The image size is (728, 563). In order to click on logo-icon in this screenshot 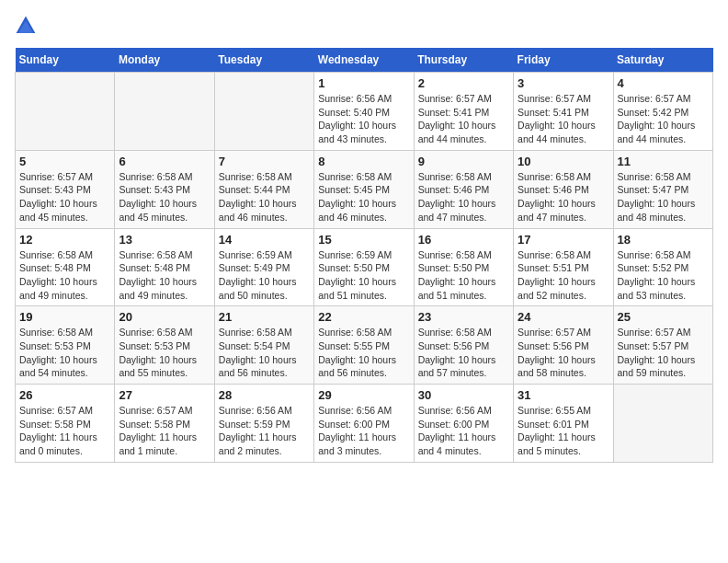, I will do `click(26, 26)`.